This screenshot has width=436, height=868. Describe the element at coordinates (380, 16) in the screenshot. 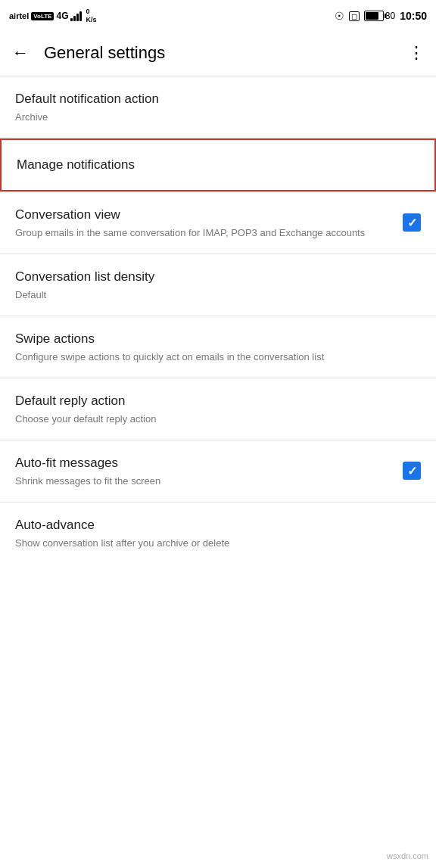

I see `battery-container: 80` at that location.